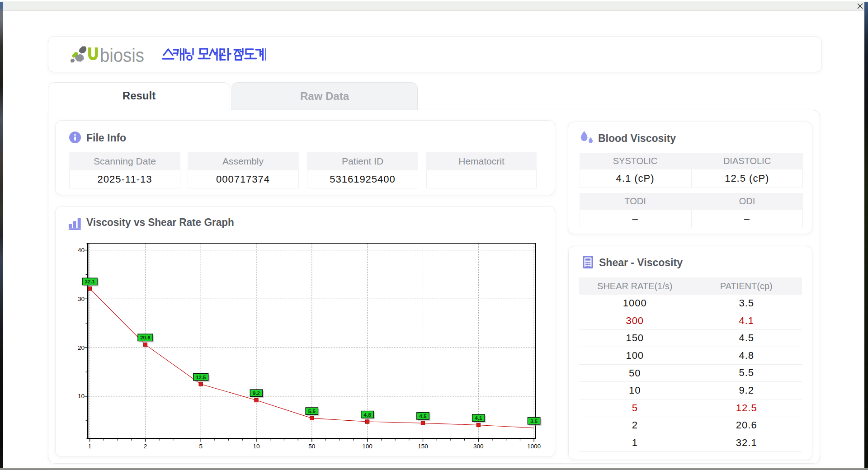 Image resolution: width=868 pixels, height=470 pixels. I want to click on svg-text: 32.1, so click(90, 282).